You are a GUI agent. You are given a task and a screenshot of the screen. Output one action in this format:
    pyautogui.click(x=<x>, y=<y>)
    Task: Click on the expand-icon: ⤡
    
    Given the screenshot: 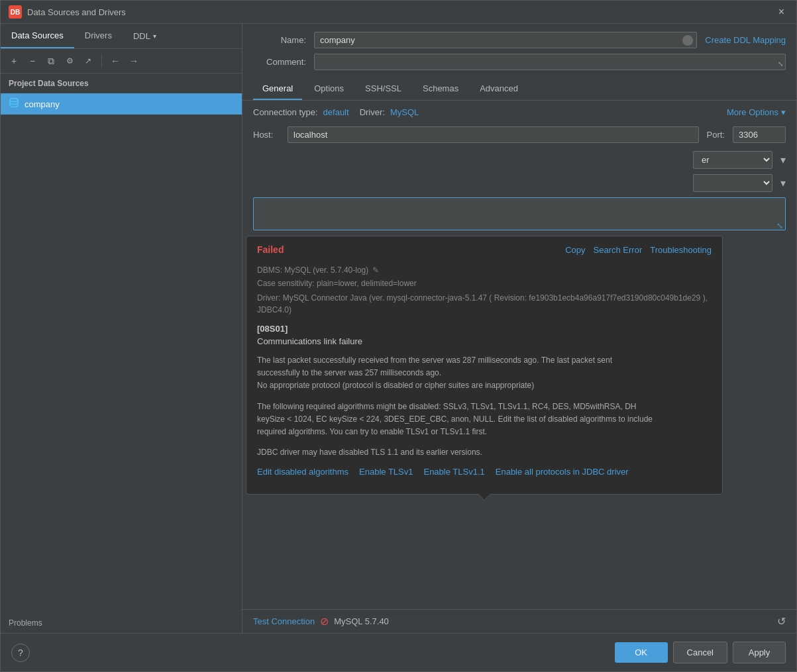 What is the action you would take?
    pyautogui.click(x=780, y=64)
    